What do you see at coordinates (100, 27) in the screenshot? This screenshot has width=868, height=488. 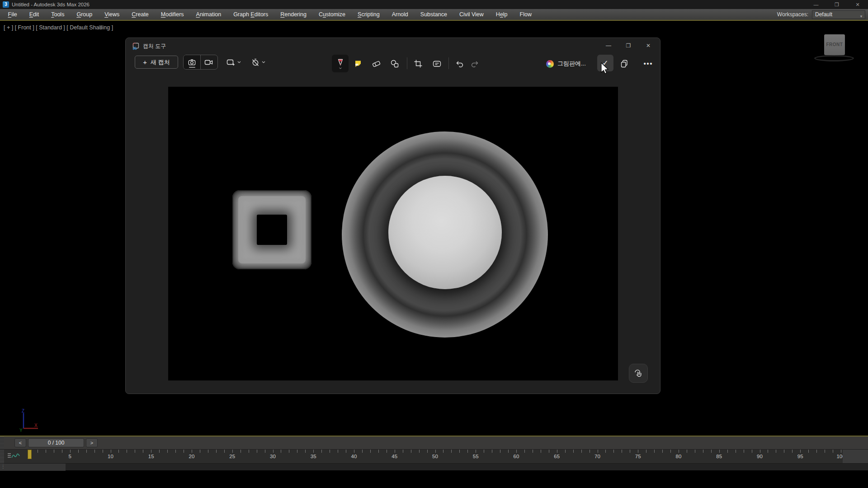 I see `viewport-filter-icon: ▼` at bounding box center [100, 27].